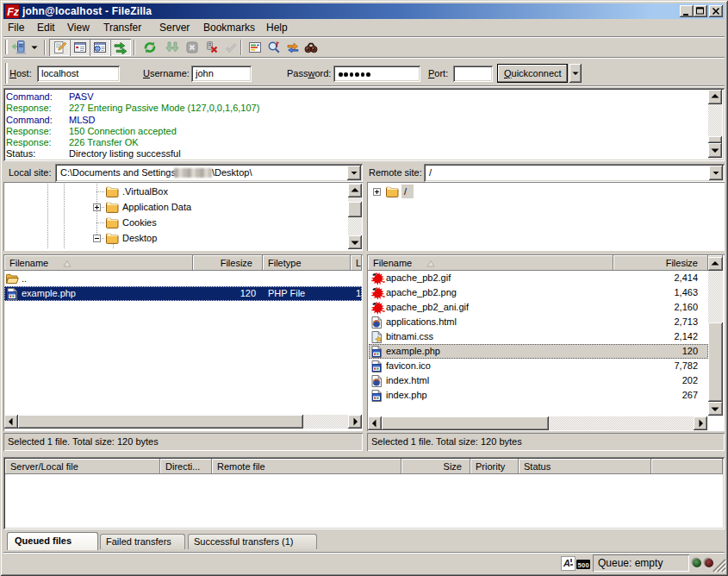 The width and height of the screenshot is (728, 576). I want to click on svg-text: Fz, so click(13, 12).